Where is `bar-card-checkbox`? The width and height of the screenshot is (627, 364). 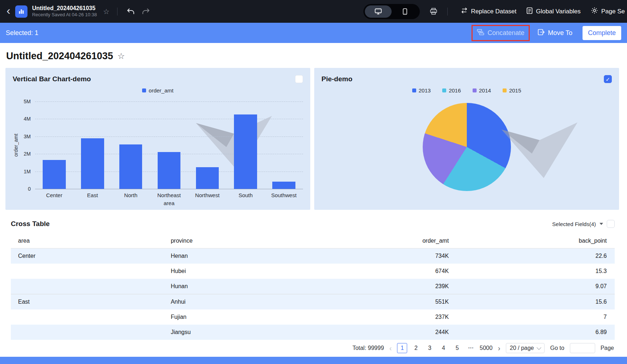
bar-card-checkbox is located at coordinates (299, 79).